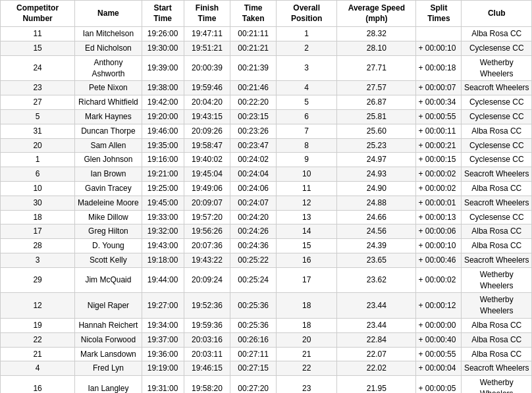 Image resolution: width=532 pixels, height=393 pixels. What do you see at coordinates (377, 145) in the screenshot?
I see `table-cell: 25.23` at bounding box center [377, 145].